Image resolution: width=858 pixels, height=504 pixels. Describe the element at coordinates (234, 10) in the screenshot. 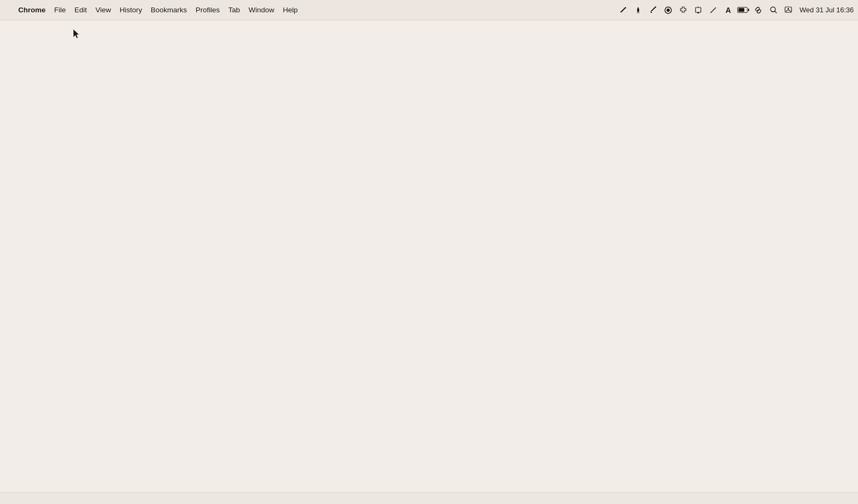

I see `menu-tab: Tab` at that location.